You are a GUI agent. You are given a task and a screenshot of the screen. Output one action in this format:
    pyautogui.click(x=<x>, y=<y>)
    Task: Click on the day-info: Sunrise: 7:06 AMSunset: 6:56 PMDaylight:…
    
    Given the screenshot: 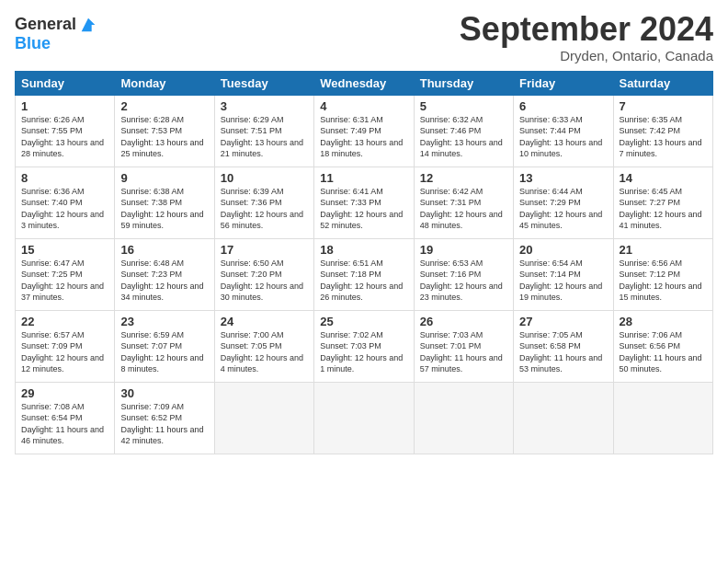 What is the action you would take?
    pyautogui.click(x=661, y=352)
    